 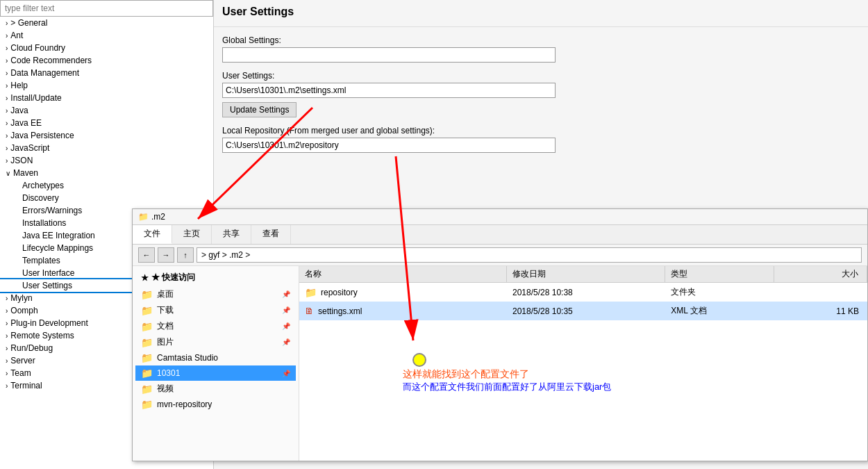 I want to click on sidebar-item-help: › Help, so click(x=107, y=85).